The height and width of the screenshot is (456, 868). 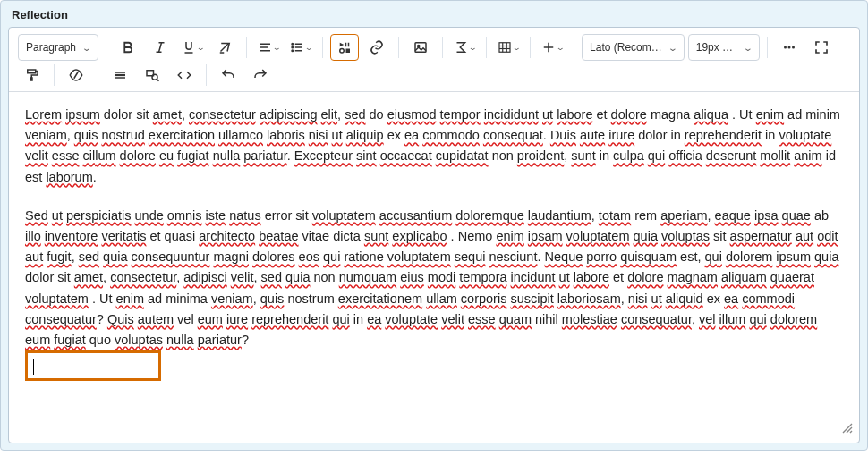 What do you see at coordinates (192, 47) in the screenshot?
I see `underline-button: ⌄` at bounding box center [192, 47].